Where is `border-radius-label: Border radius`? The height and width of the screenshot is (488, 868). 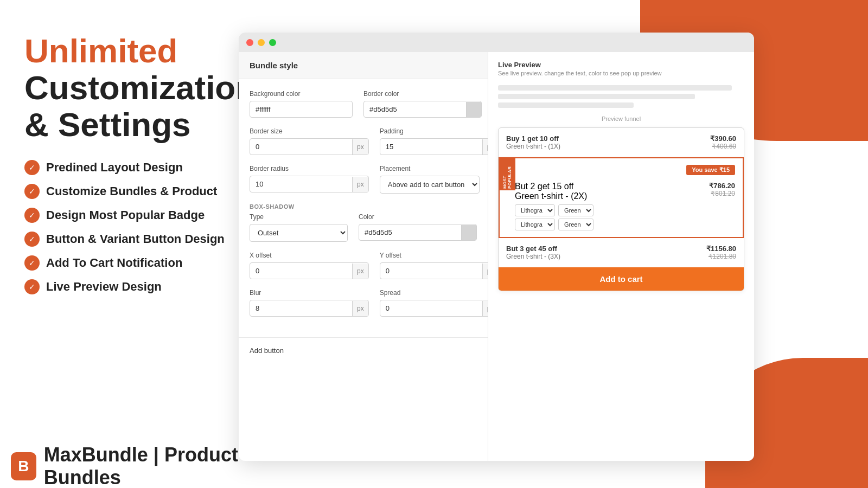
border-radius-label: Border radius is located at coordinates (309, 169).